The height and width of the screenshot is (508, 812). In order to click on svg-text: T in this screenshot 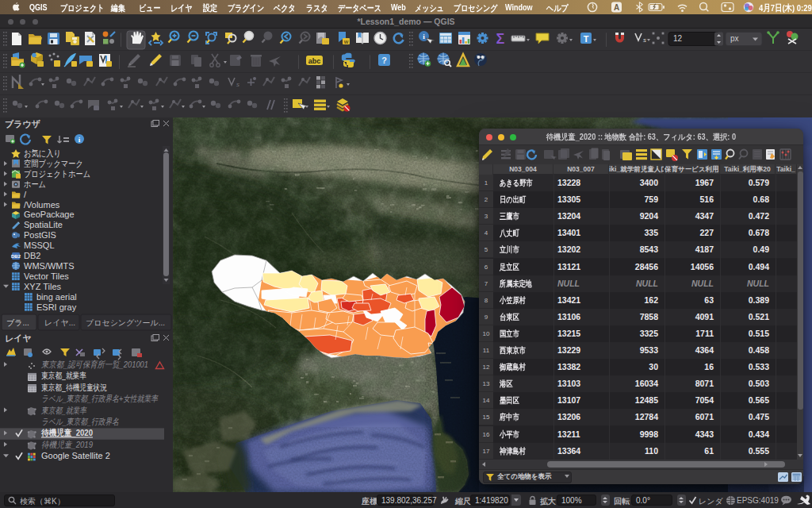, I will do `click(587, 39)`.